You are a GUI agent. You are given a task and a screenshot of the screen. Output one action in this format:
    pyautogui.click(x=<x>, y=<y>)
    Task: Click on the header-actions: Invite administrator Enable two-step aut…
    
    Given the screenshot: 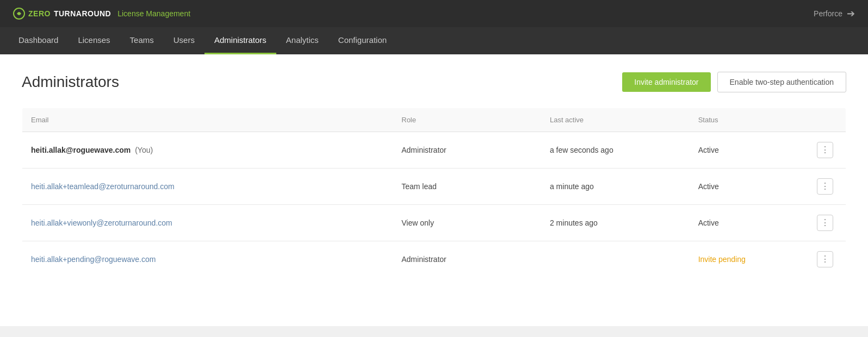 What is the action you would take?
    pyautogui.click(x=734, y=82)
    